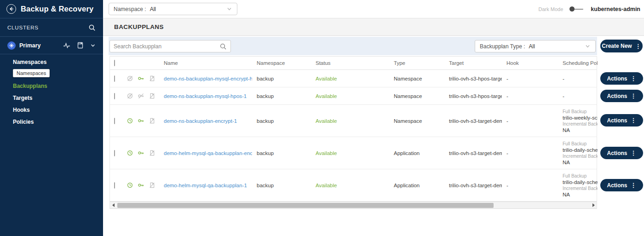  Describe the element at coordinates (141, 96) in the screenshot. I see `encryption-key-disabled-icon` at that location.